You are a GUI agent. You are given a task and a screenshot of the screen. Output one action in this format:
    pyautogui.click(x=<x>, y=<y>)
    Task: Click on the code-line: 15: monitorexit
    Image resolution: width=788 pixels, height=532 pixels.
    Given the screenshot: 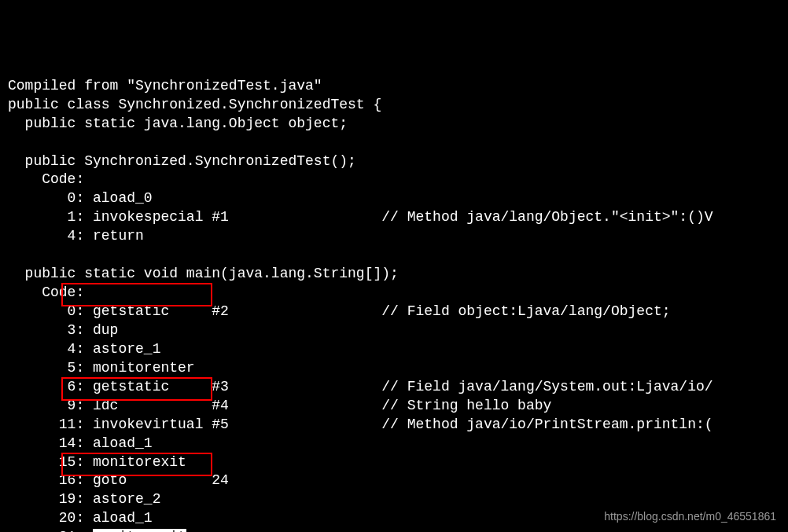 What is the action you would take?
    pyautogui.click(x=398, y=463)
    